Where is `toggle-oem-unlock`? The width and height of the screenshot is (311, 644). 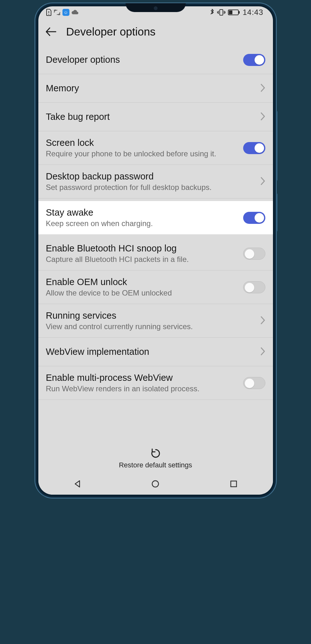
toggle-oem-unlock is located at coordinates (254, 287).